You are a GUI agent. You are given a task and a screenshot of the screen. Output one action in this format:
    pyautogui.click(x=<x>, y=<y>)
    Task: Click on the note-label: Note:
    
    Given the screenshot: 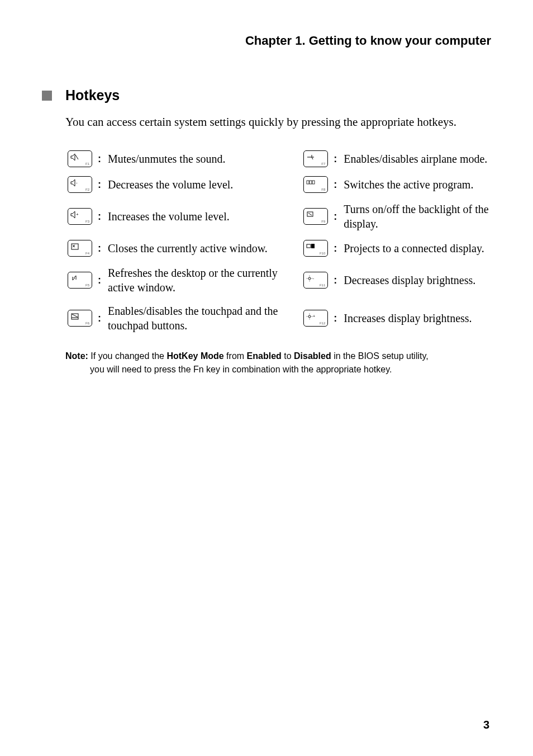 What is the action you would take?
    pyautogui.click(x=77, y=356)
    